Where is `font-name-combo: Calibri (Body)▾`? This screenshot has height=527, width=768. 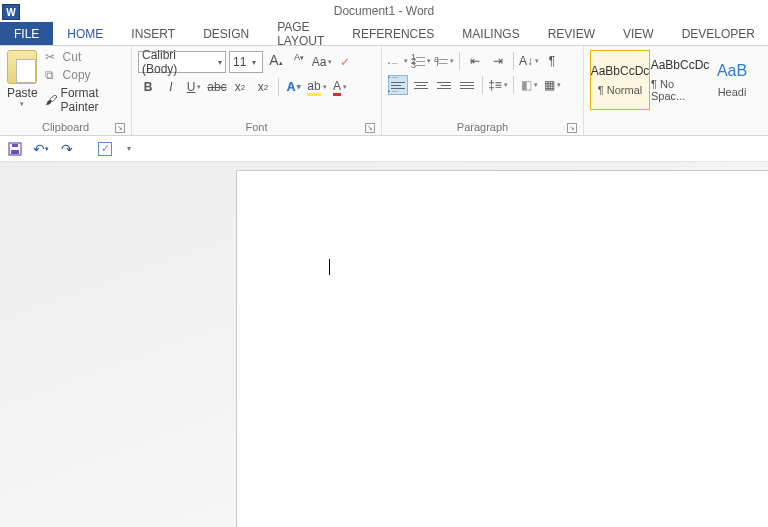 font-name-combo: Calibri (Body)▾ is located at coordinates (182, 62).